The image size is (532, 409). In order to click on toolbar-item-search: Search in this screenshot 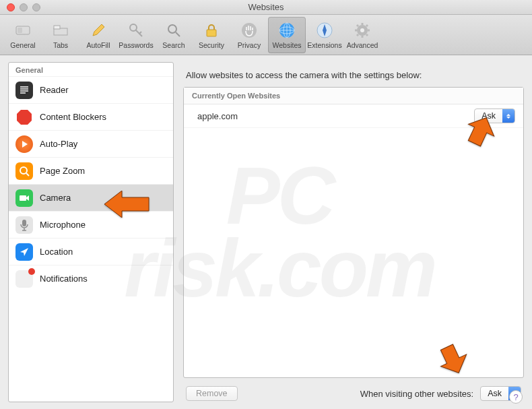, I will do `click(174, 35)`.